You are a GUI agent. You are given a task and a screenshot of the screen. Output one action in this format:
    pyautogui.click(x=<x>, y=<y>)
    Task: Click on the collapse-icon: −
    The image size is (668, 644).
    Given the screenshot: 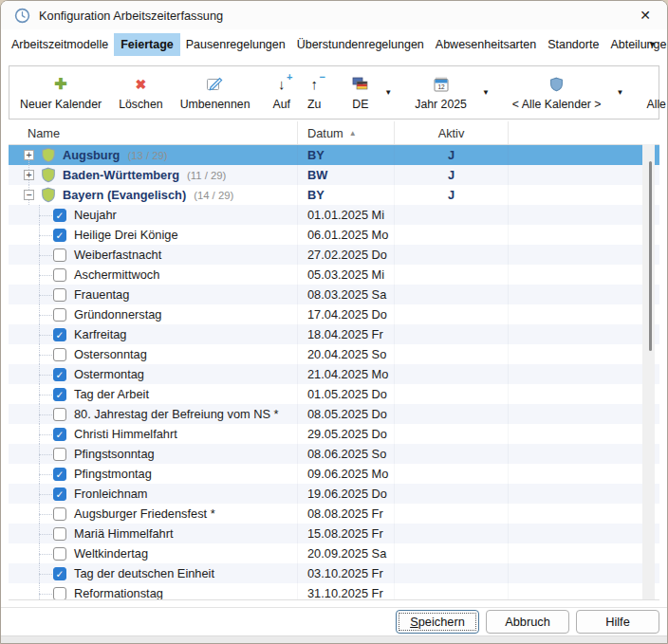 What is the action you would take?
    pyautogui.click(x=28, y=195)
    